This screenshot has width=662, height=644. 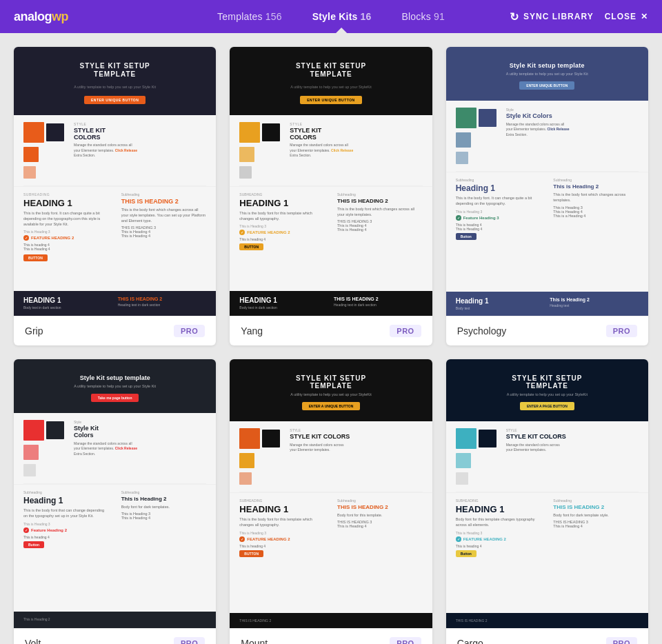 I want to click on close-button: CLOSE ✕, so click(x=626, y=17).